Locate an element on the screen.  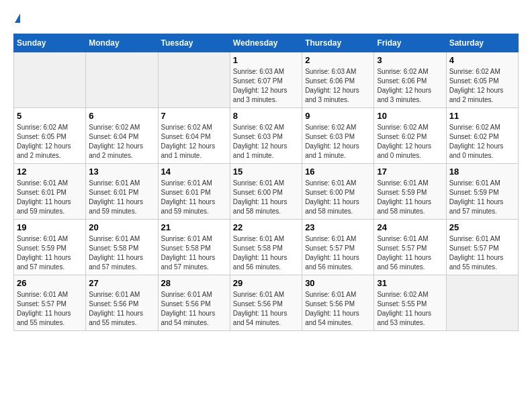
calendar-cell: 16Sunrise: 6:01 AM Sunset: 6:00 PM Dayli… is located at coordinates (339, 192).